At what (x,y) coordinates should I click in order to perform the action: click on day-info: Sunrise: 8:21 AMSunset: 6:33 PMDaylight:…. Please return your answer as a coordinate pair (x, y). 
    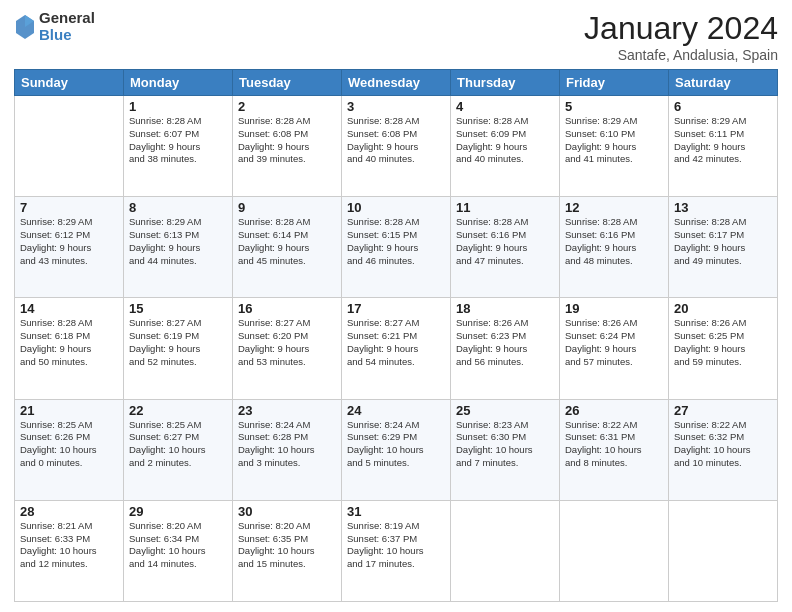
    Looking at the image, I should click on (69, 546).